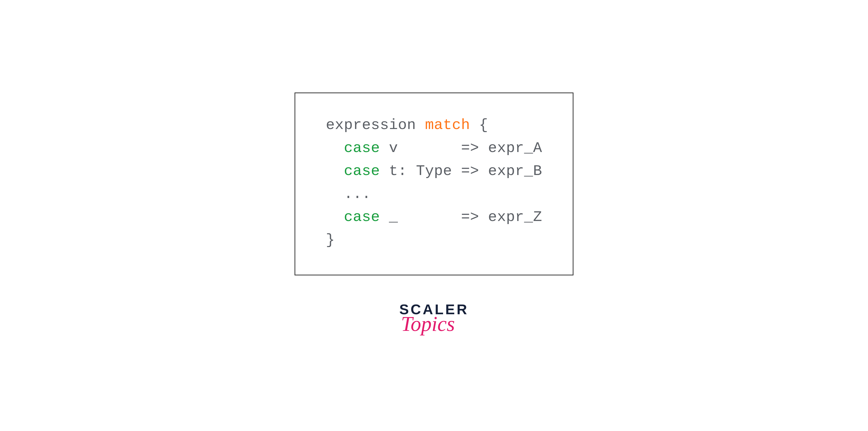 The width and height of the screenshot is (868, 431). Describe the element at coordinates (330, 240) in the screenshot. I see `code-text-brace-close: }` at that location.